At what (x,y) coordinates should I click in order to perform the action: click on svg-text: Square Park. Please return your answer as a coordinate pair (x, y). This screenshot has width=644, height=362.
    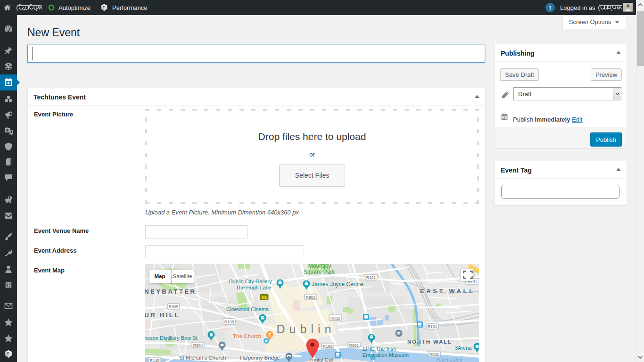
    Looking at the image, I should click on (320, 272).